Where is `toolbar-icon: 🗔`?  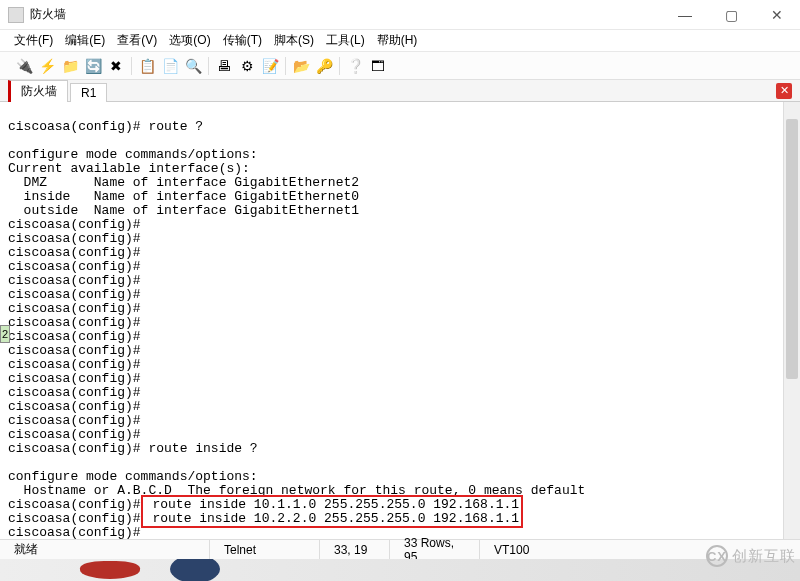 toolbar-icon: 🗔 is located at coordinates (378, 66).